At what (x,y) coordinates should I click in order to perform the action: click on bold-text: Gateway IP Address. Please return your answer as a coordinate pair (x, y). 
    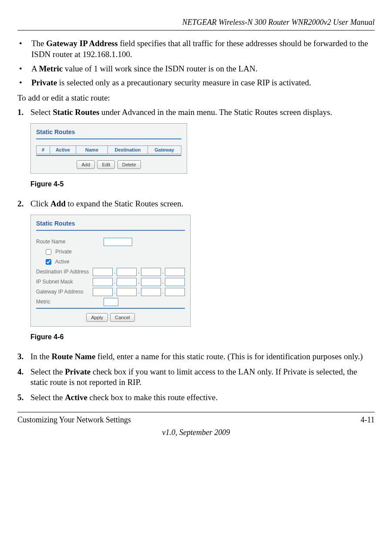
    Looking at the image, I should click on (82, 44).